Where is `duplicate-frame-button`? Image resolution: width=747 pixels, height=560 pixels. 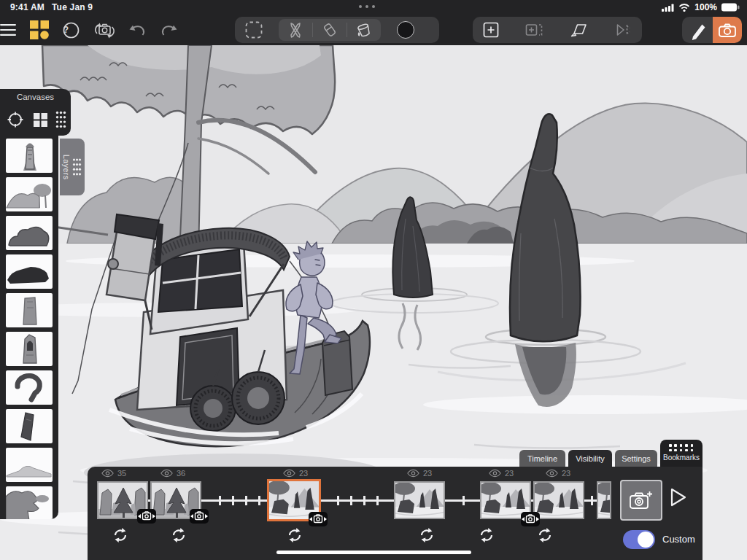 duplicate-frame-button is located at coordinates (578, 30).